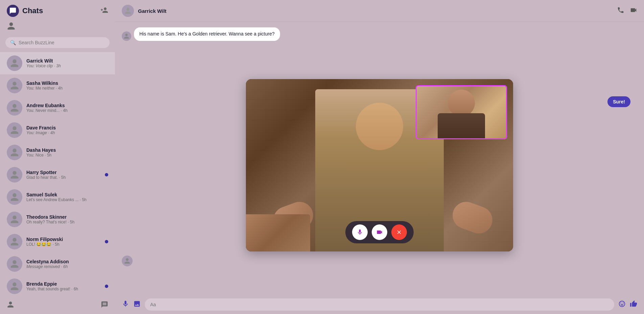 The width and height of the screenshot is (644, 314). What do you see at coordinates (107, 242) in the screenshot?
I see `unread-dot-norm` at bounding box center [107, 242].